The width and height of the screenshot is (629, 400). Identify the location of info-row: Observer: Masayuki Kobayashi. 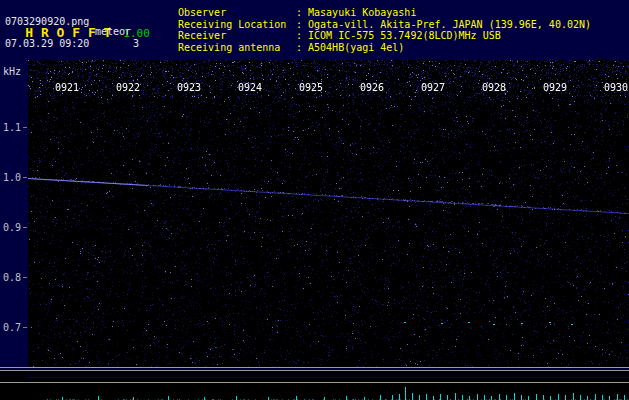
(384, 13).